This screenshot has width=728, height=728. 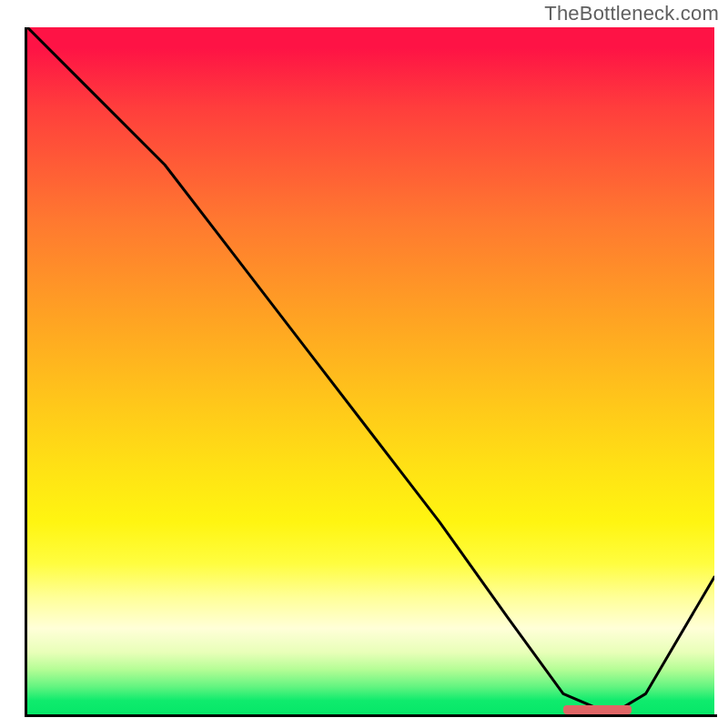 I want to click on y-axis-line, so click(x=25, y=372).